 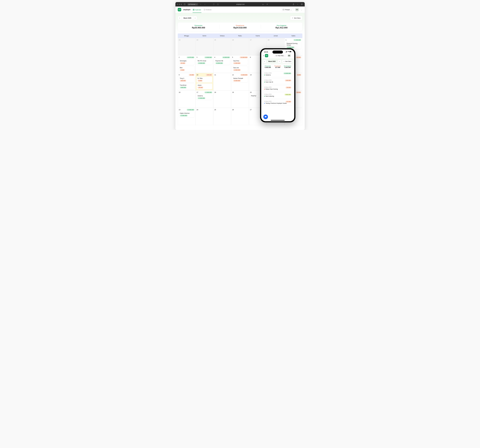 What do you see at coordinates (237, 70) in the screenshot?
I see `entry-amount: -2.000.000` at bounding box center [237, 70].